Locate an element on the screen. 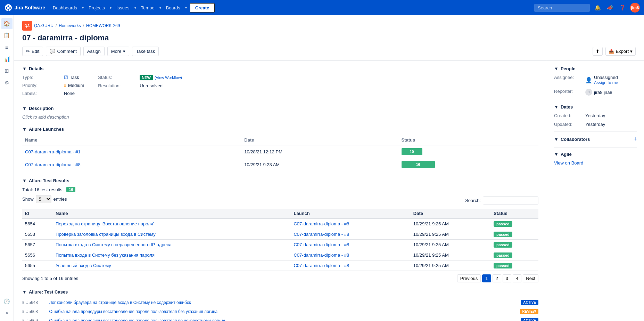 The width and height of the screenshot is (644, 321). right-panel: ▼ People Assignee: 👤 Unassigned Assign t… is located at coordinates (595, 191).